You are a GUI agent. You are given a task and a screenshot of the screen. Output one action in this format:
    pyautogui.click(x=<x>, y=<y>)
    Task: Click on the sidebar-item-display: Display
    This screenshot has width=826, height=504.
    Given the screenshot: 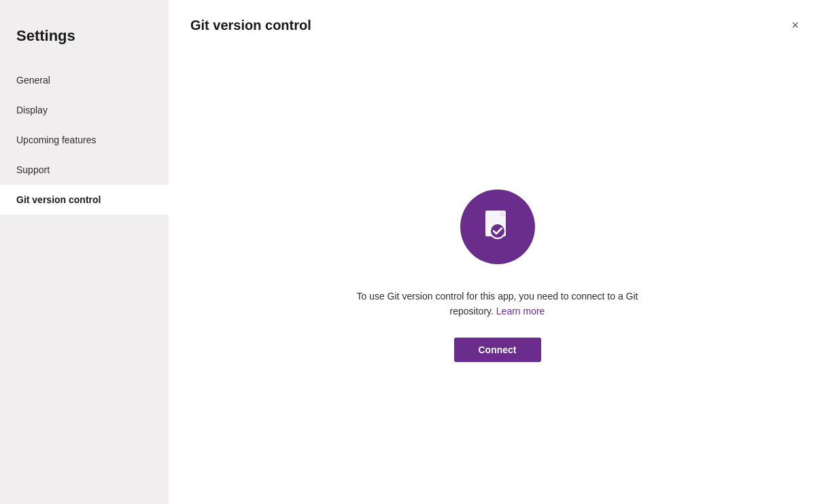 What is the action you would take?
    pyautogui.click(x=84, y=110)
    